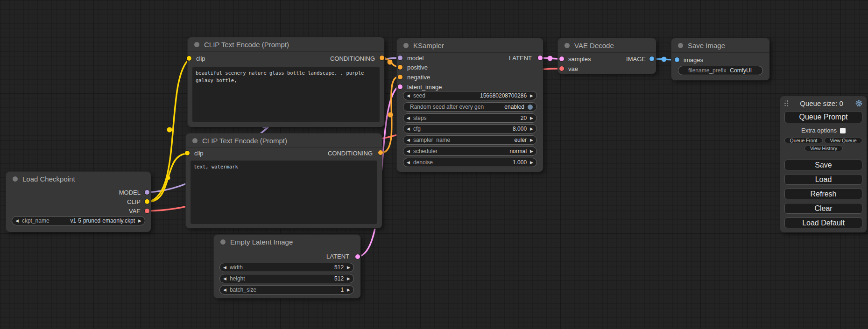 This screenshot has width=868, height=329. I want to click on load-button: Load, so click(824, 179).